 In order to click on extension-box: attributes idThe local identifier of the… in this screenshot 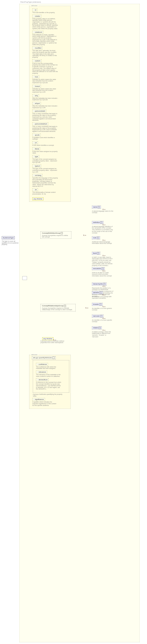, I will do `click(80, 4)`.